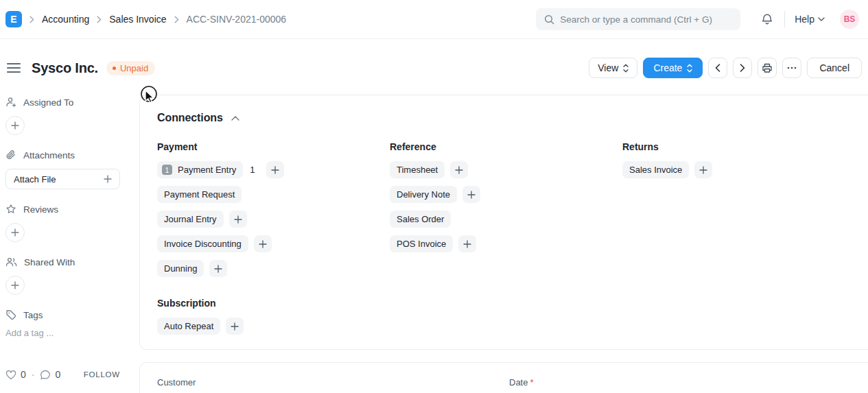 This screenshot has width=868, height=393. What do you see at coordinates (273, 147) in the screenshot?
I see `group-title: Payment` at bounding box center [273, 147].